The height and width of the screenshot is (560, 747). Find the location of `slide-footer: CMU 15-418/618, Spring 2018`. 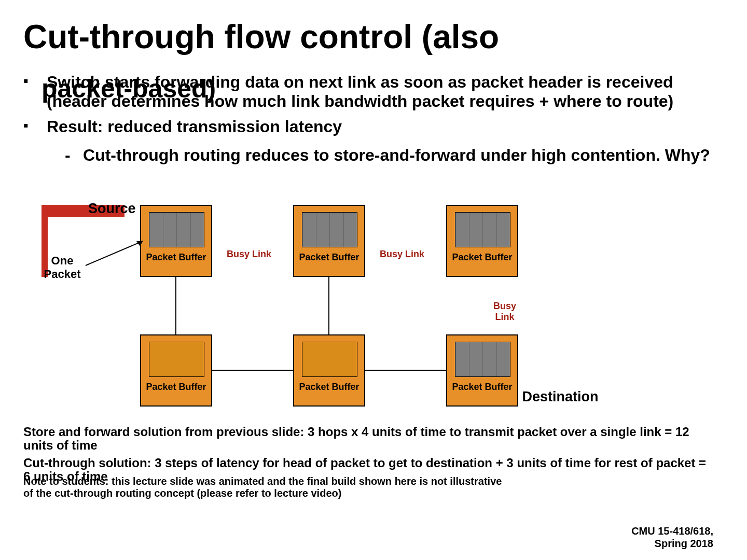

slide-footer: CMU 15-418/618, Spring 2018 is located at coordinates (672, 537).